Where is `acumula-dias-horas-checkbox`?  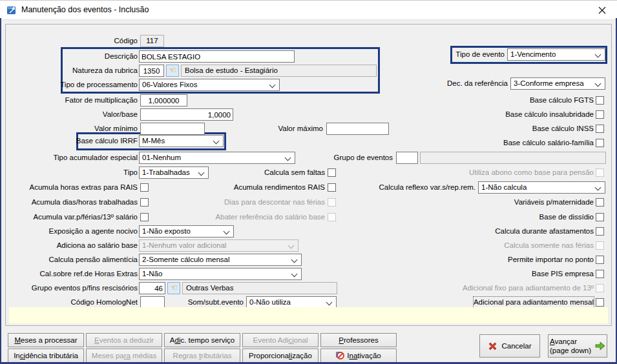 acumula-dias-horas-checkbox is located at coordinates (145, 203).